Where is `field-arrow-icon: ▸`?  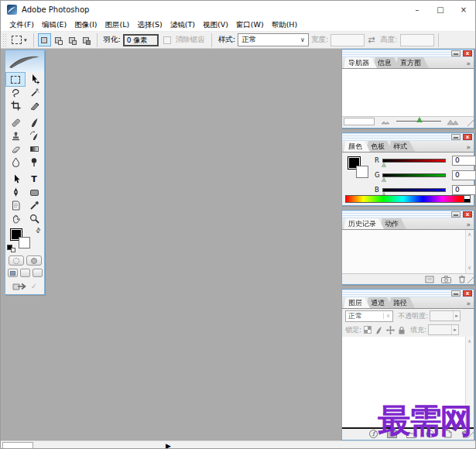
field-arrow-icon: ▸ is located at coordinates (455, 330).